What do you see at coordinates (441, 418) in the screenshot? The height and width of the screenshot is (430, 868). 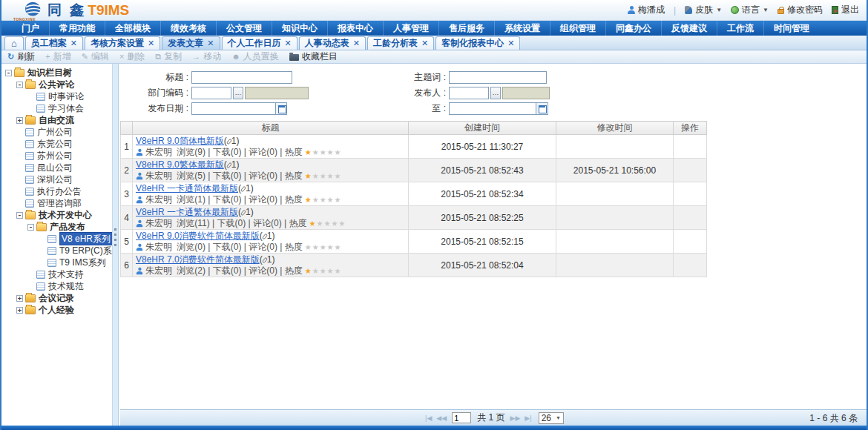 I see `prev-page-button: ◀◀` at bounding box center [441, 418].